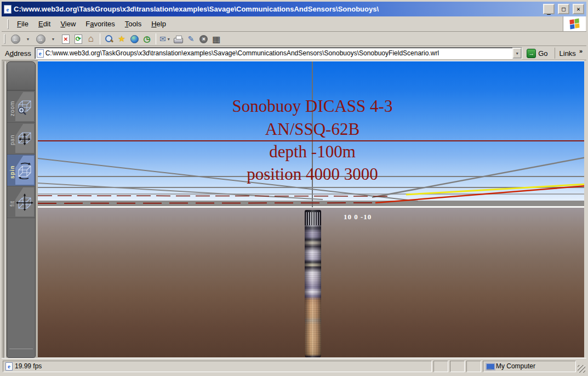 Image resolution: width=588 pixels, height=376 pixels. I want to click on maximize-button: □, so click(563, 9).